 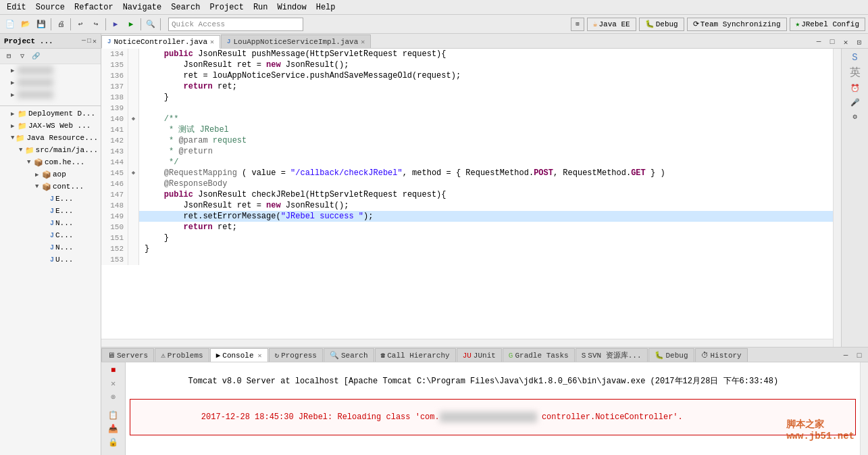 What do you see at coordinates (22, 56) in the screenshot?
I see `tree-settings-icon: ▽` at bounding box center [22, 56].